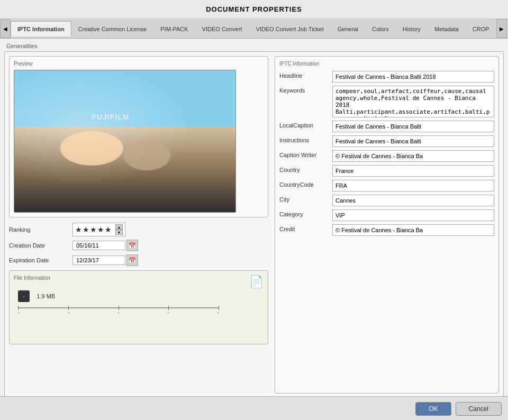 Image resolution: width=508 pixels, height=420 pixels. Describe the element at coordinates (306, 184) in the screenshot. I see `iptc-country-code-label: CountryCode` at that location.